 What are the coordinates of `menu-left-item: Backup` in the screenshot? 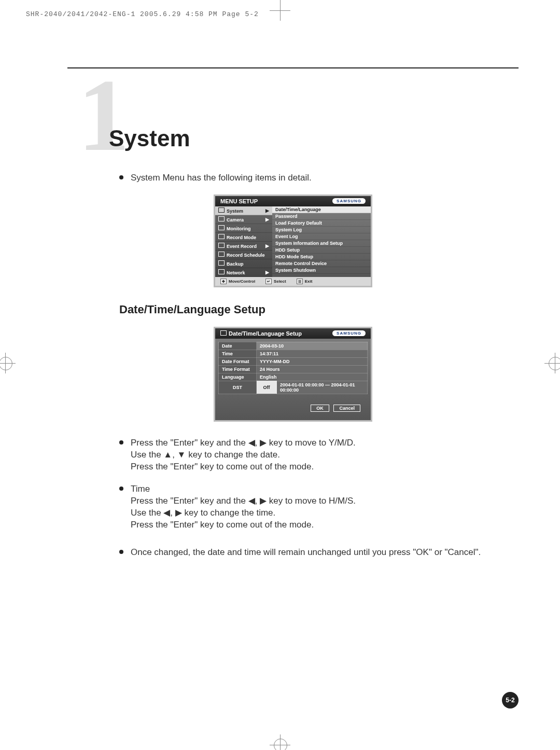 It's located at (244, 263).